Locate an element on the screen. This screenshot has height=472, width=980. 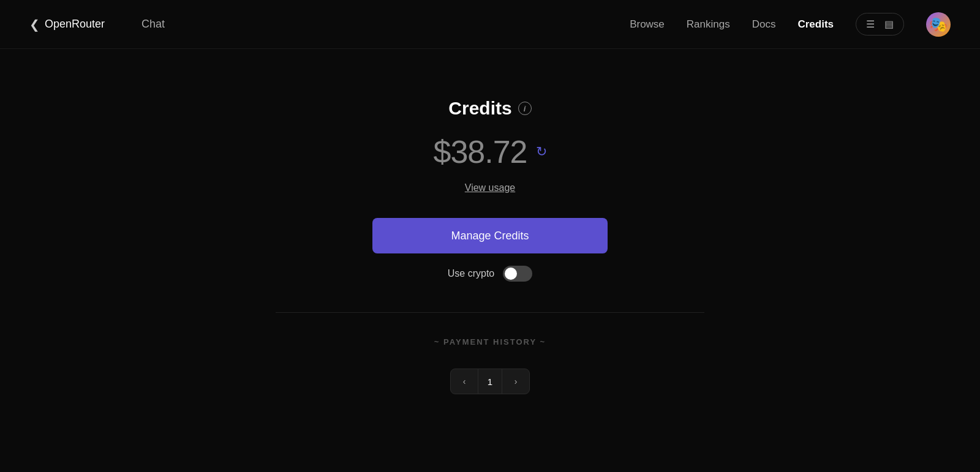
nav-docs-link: Docs is located at coordinates (764, 24).